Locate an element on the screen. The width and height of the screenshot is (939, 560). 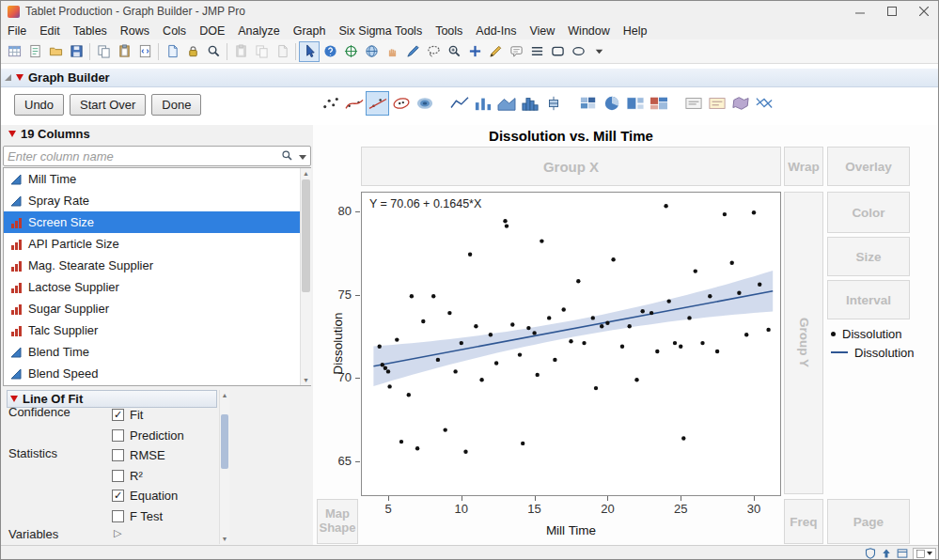
x-axis-title: Mill Time is located at coordinates (571, 530).